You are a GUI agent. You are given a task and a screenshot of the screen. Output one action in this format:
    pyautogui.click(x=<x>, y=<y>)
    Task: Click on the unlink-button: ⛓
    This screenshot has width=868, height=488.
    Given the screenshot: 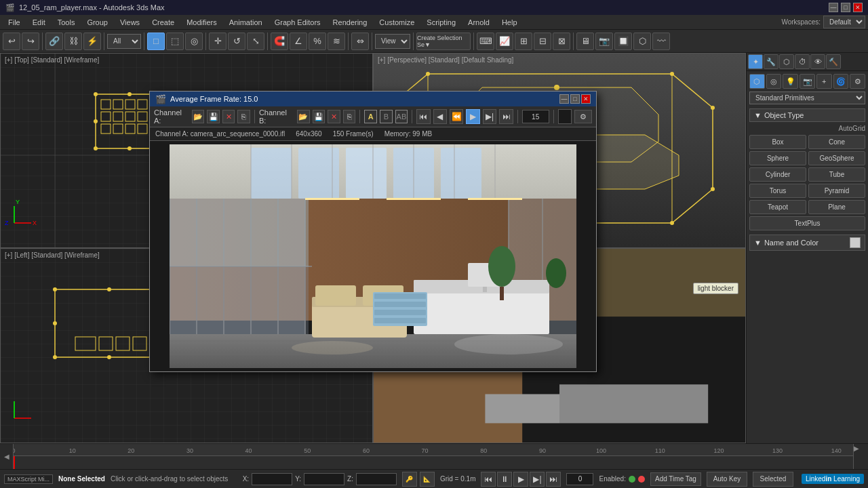 What is the action you would take?
    pyautogui.click(x=73, y=41)
    